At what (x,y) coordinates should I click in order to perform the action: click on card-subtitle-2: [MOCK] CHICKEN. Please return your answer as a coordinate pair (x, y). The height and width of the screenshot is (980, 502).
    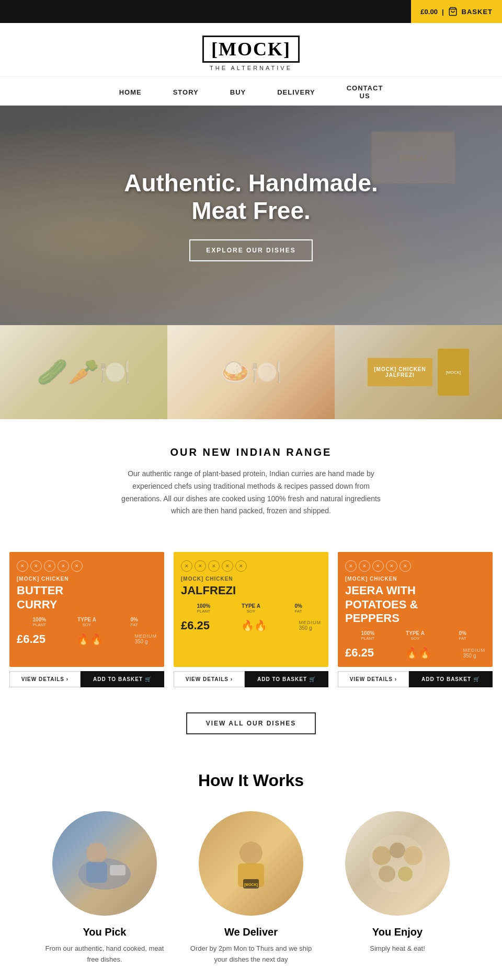
    Looking at the image, I should click on (251, 579).